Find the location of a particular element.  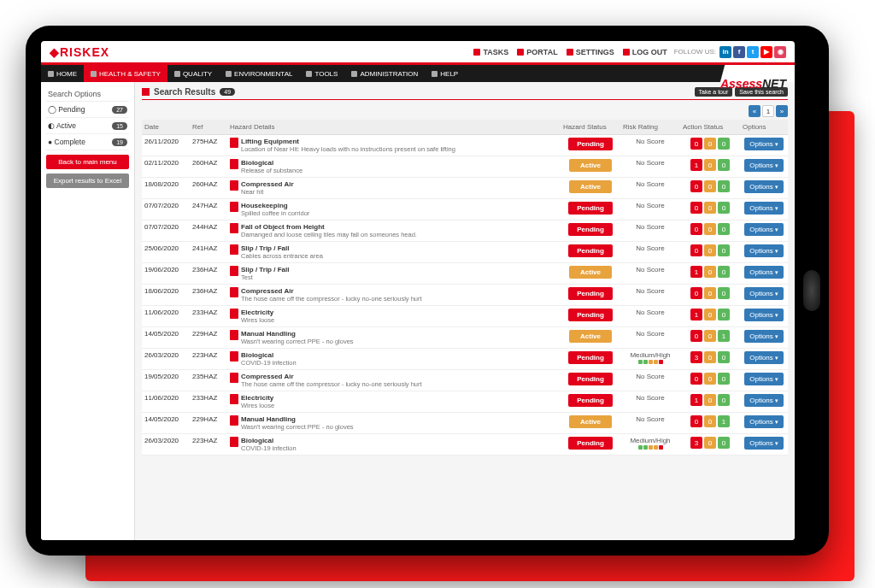

topnav-tasks: TASKS is located at coordinates (490, 52).